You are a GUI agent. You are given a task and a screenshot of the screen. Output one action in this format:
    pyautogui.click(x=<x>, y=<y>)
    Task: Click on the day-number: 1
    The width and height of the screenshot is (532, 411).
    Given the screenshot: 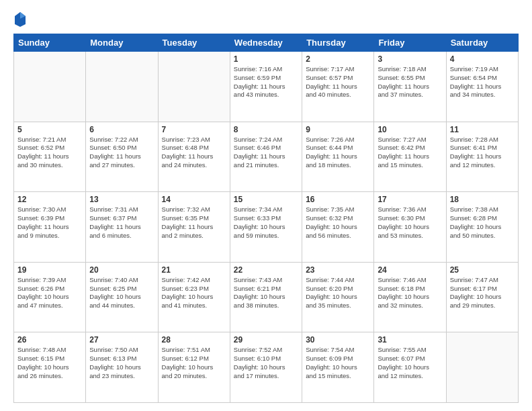 What is the action you would take?
    pyautogui.click(x=266, y=59)
    